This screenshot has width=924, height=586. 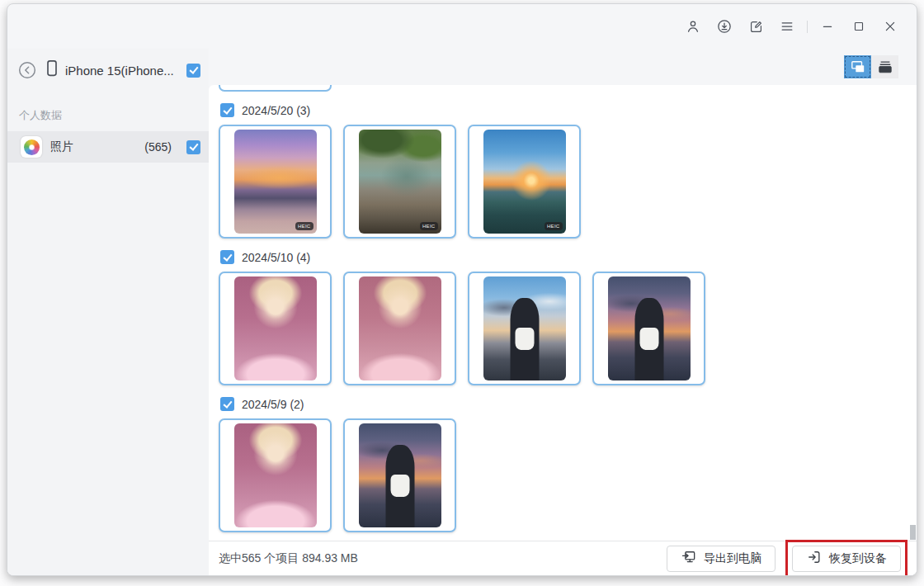 I want to click on selection-summary: 选中565 个项目 894.93 MB, so click(x=442, y=559).